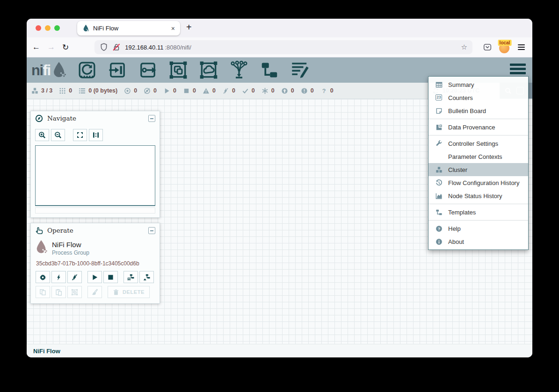 The width and height of the screenshot is (559, 392). Describe the element at coordinates (96, 135) in the screenshot. I see `zoom-actual-button` at that location.